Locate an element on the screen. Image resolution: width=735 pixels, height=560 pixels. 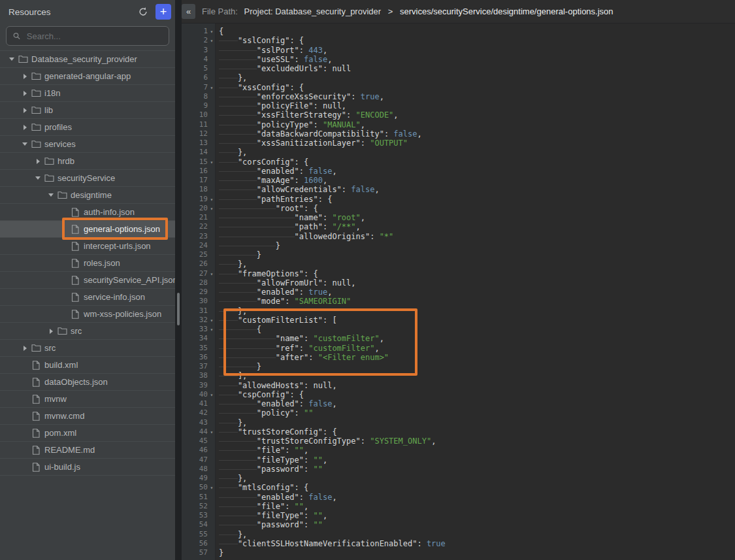
code-line: 46"file": "", is located at coordinates (459, 450).